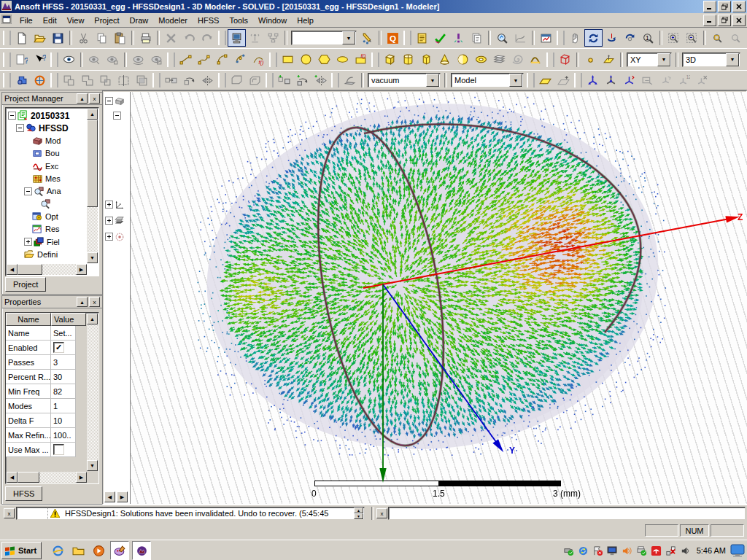 This screenshot has height=560, width=747. Describe the element at coordinates (273, 20) in the screenshot. I see `menu-window: Window` at that location.